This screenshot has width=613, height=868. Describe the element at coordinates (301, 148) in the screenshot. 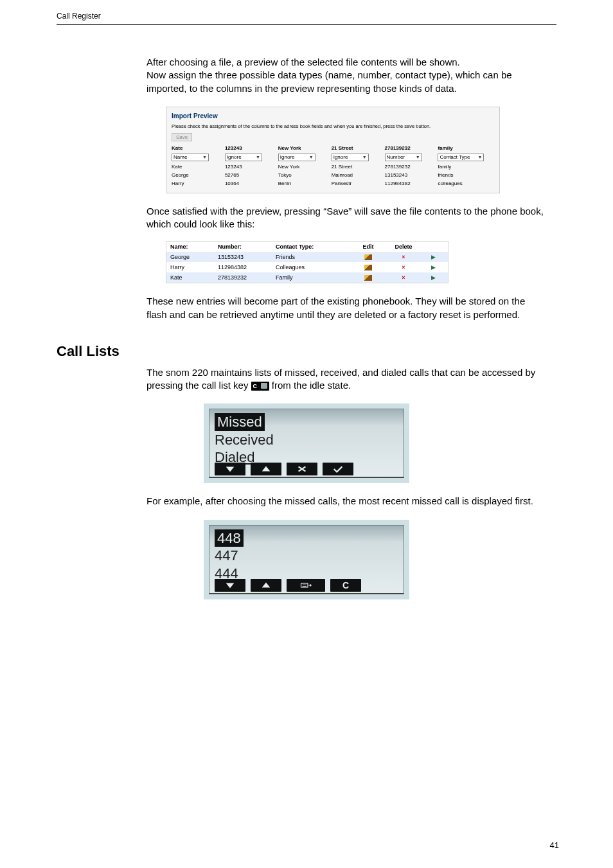

I see `imp-h2: New York` at that location.